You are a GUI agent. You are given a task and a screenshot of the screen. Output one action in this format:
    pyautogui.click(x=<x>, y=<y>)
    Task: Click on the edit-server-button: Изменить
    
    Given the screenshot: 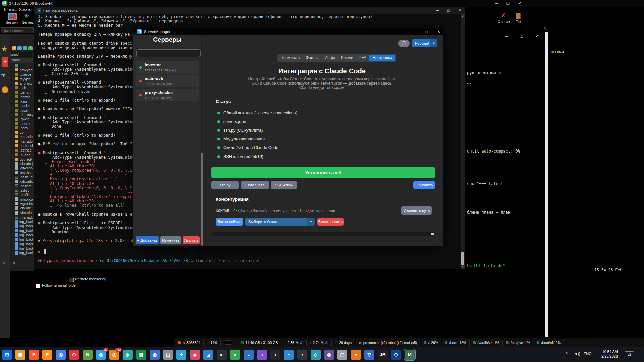 What is the action you would take?
    pyautogui.click(x=171, y=240)
    